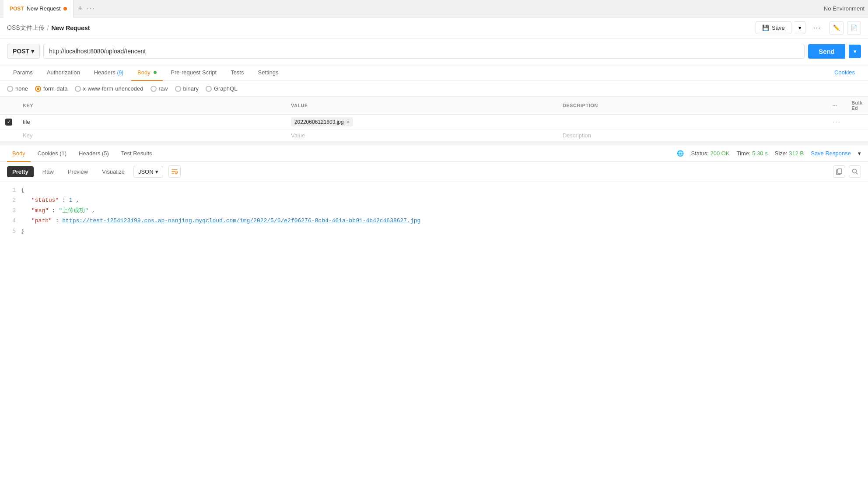 The image size is (868, 490). Describe the element at coordinates (28, 136) in the screenshot. I see `key-placeholder: Key` at that location.